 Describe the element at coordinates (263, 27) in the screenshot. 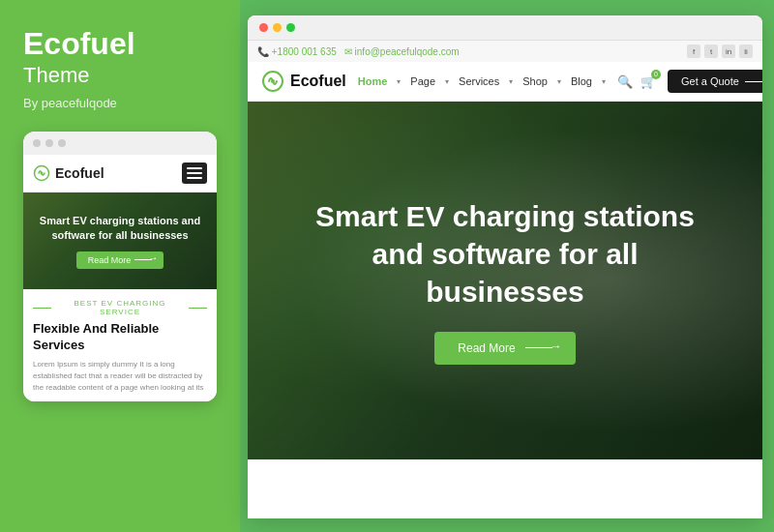

I see `browser-dot-close` at that location.